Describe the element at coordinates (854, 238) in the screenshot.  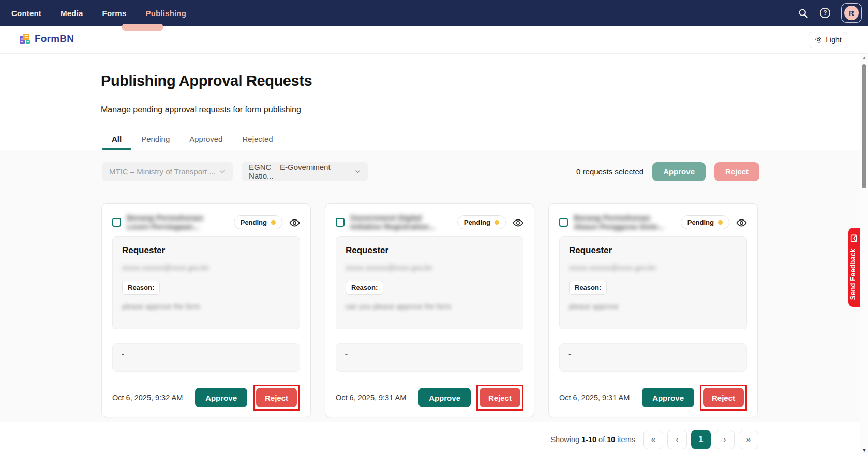
I see `envelope-icon` at that location.